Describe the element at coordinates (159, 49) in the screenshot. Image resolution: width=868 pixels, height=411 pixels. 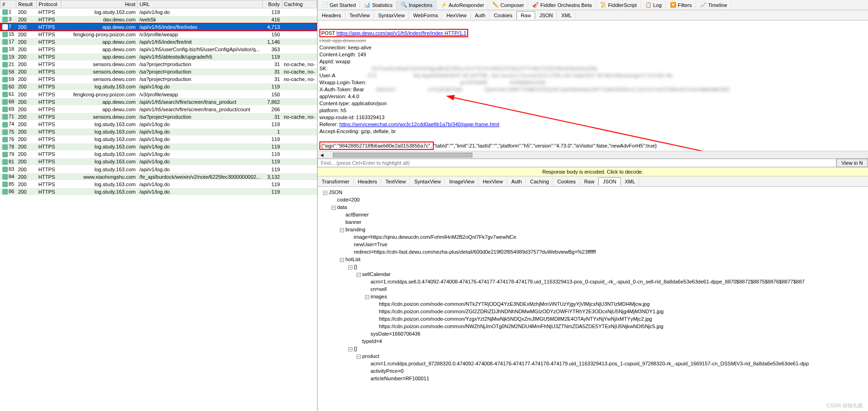
I see `session-row: 18200HTTPSapp.dewu.com/api/v1/h5/userCon…` at that location.